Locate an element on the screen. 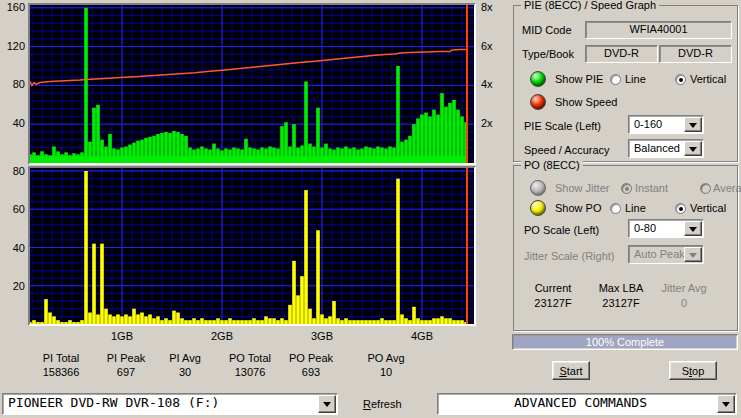 This screenshot has height=418, width=741. po-axis-tick-label: 40 is located at coordinates (12, 248).